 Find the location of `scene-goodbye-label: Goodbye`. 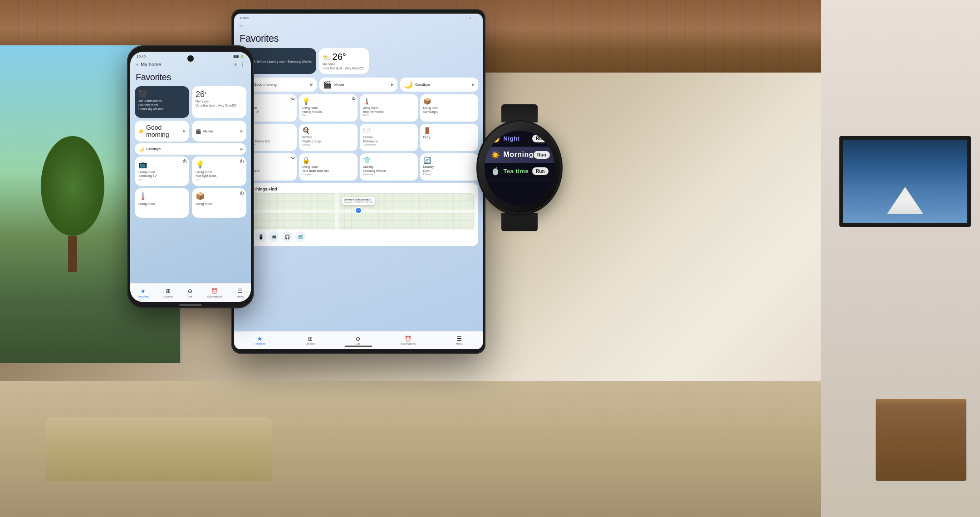

scene-goodbye-label: Goodbye is located at coordinates (153, 149).